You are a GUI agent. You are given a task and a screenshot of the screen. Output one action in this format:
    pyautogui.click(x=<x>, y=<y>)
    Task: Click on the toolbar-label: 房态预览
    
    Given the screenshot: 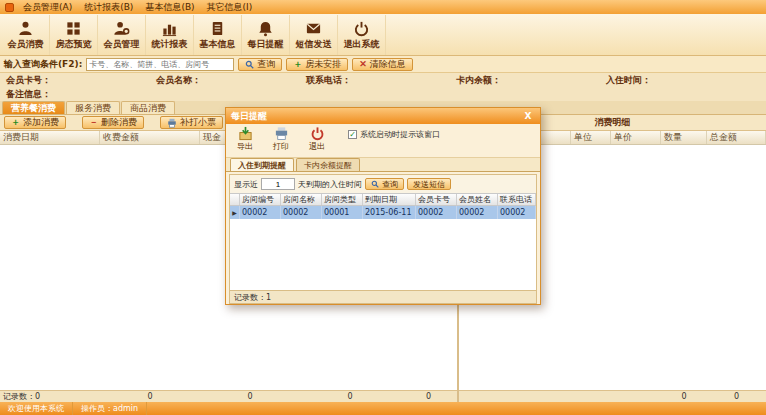 What is the action you would take?
    pyautogui.click(x=74, y=44)
    